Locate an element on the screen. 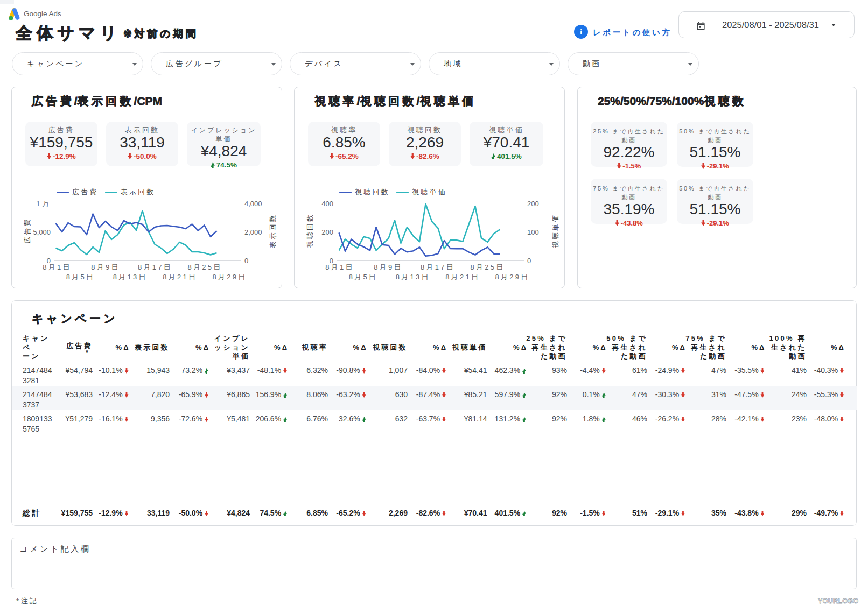 This screenshot has height=613, width=868. svg-text: 視聴回数 is located at coordinates (310, 230).